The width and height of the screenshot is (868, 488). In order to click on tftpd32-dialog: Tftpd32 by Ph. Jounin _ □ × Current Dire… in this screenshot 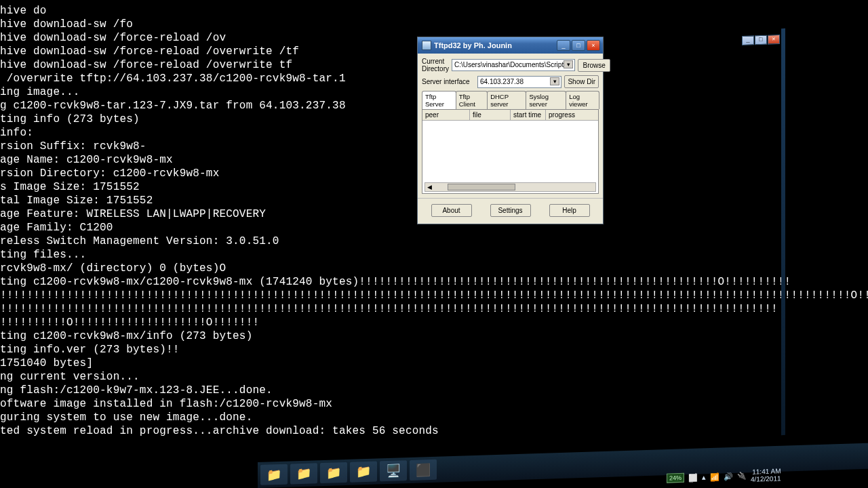, I will do `click(510, 130)`.